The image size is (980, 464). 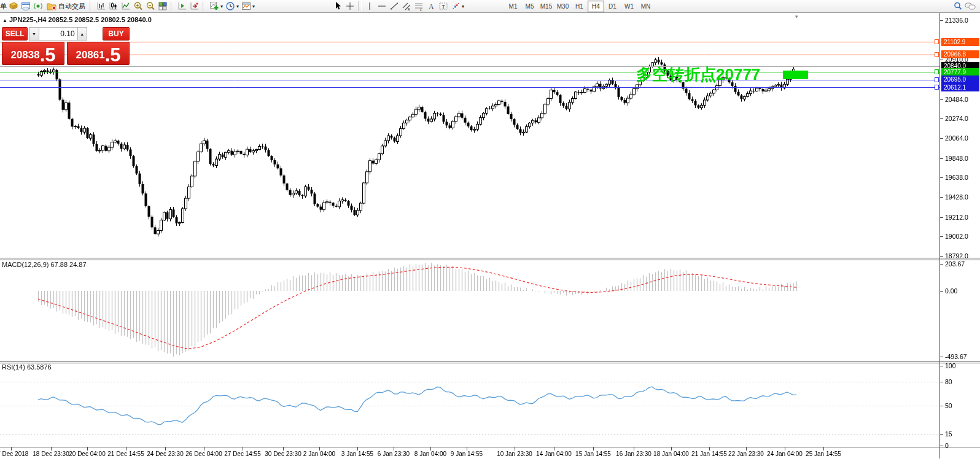 What do you see at coordinates (222, 6) in the screenshot?
I see `indicators-dropdown-arrow: ▾` at bounding box center [222, 6].